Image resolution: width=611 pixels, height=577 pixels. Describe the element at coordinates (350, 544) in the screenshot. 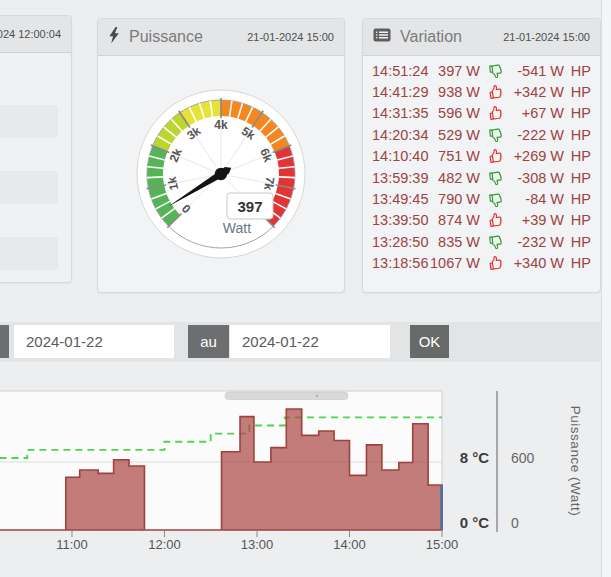

I see `x-axis-label: 14:00` at that location.